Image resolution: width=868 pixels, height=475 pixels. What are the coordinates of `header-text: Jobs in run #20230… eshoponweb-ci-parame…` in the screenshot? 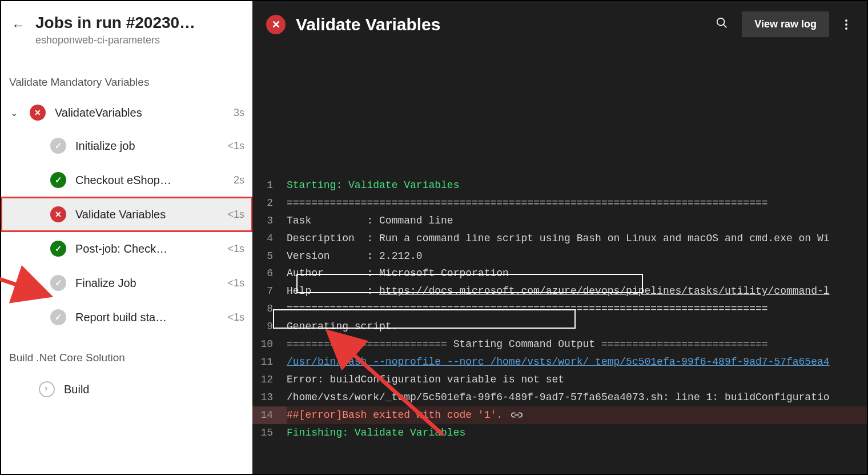 It's located at (115, 30).